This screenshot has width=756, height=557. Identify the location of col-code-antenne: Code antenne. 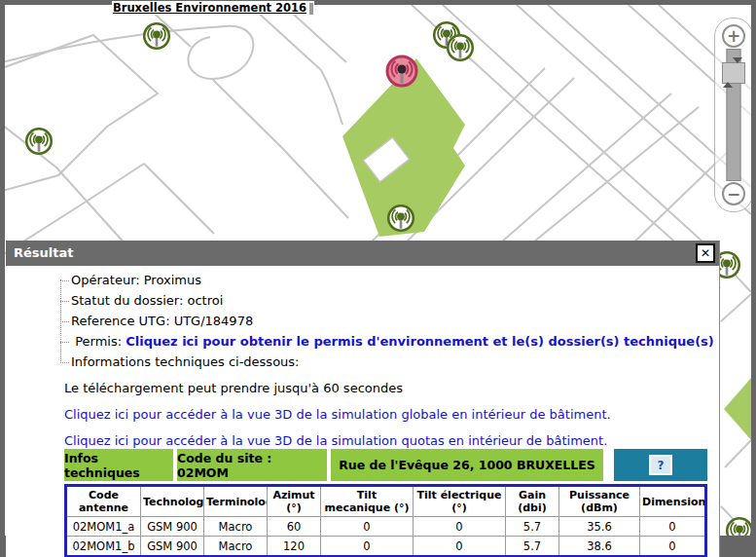
(103, 501).